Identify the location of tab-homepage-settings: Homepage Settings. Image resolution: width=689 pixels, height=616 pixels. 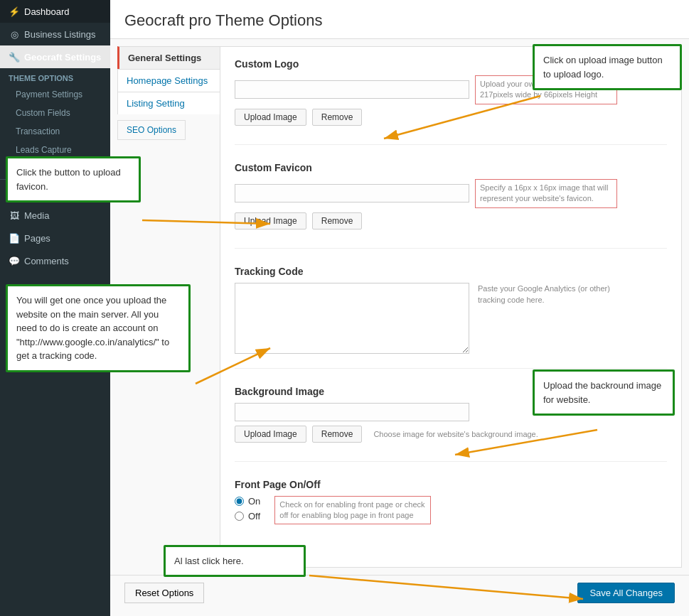
(169, 80).